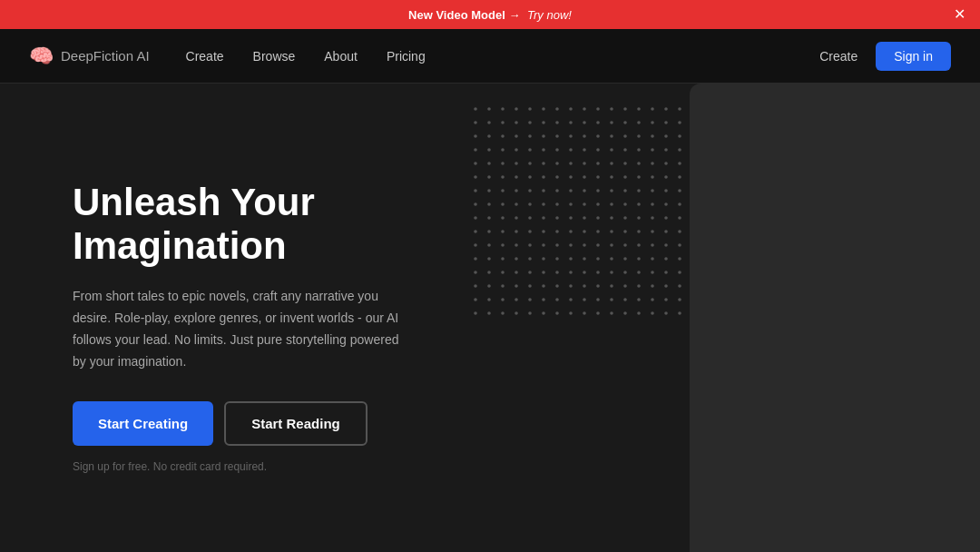  Describe the element at coordinates (490, 15) in the screenshot. I see `announcement-banner: New Video Model → Try now! ✕` at that location.